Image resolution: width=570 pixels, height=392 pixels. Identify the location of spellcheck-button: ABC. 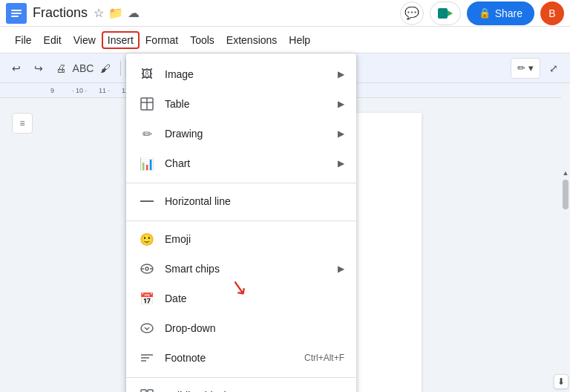
(83, 68).